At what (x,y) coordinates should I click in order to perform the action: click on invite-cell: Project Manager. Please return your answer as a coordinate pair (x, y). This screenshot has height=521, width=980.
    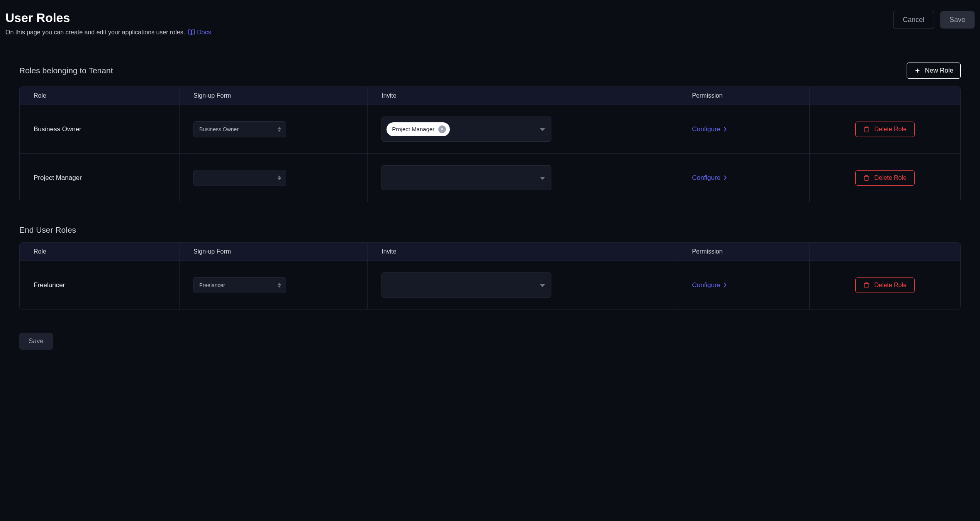
    Looking at the image, I should click on (523, 129).